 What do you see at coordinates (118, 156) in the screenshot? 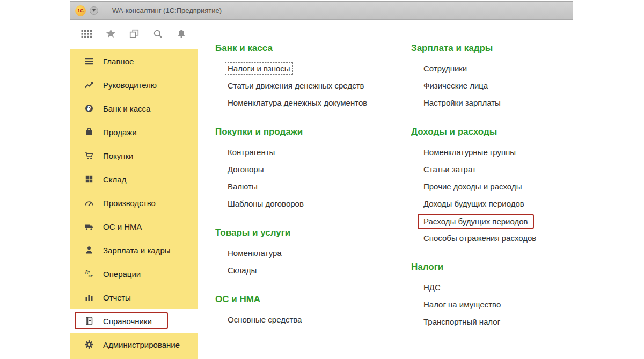
I see `sidebar-item-label: Покупки` at bounding box center [118, 156].